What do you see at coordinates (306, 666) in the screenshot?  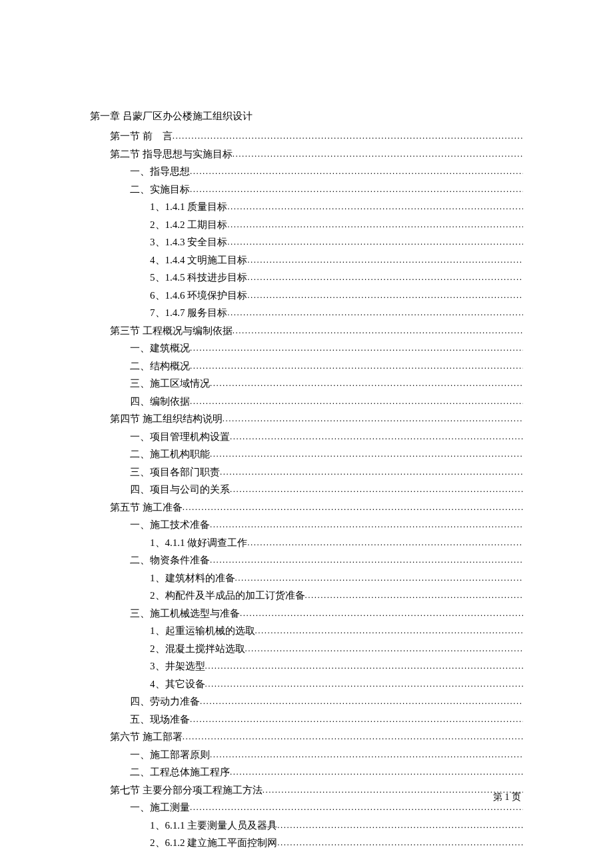 I see `toc-entry: 3、井架选型` at bounding box center [306, 666].